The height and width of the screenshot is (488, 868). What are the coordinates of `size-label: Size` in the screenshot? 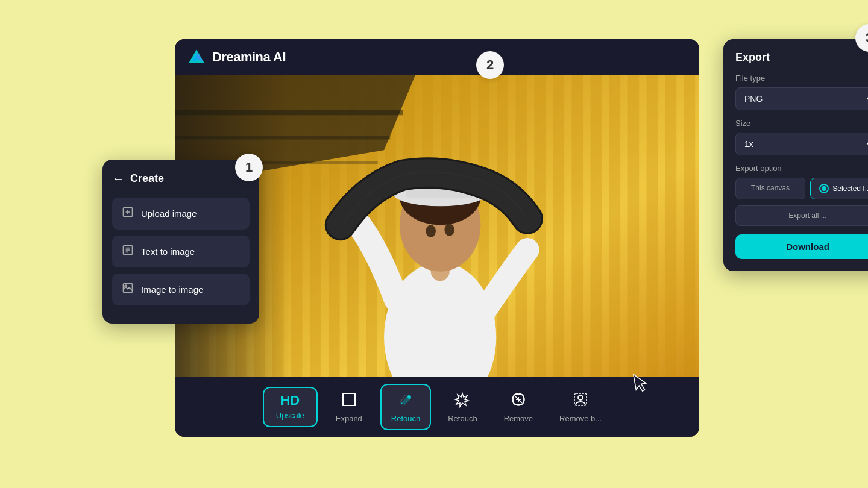 It's located at (802, 123).